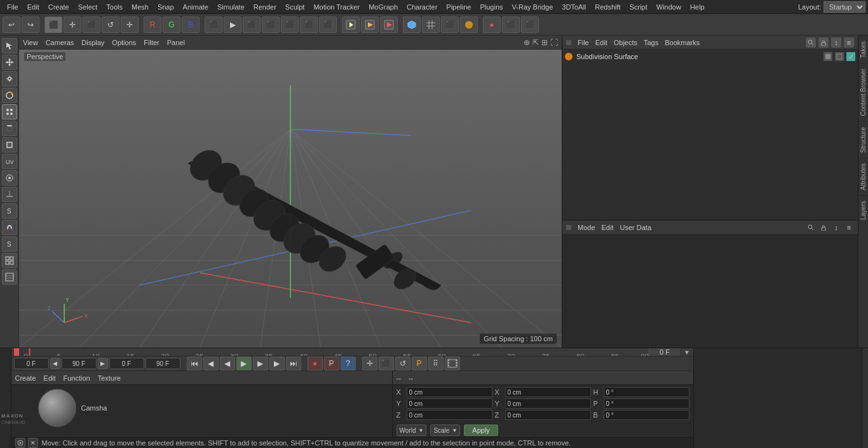 This screenshot has height=448, width=868. I want to click on spline-button: ⬛, so click(271, 25).